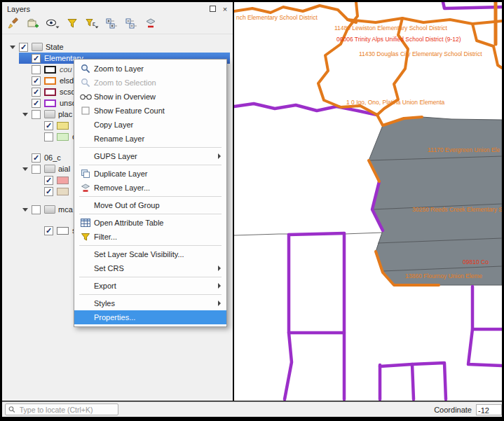 The height and width of the screenshot is (421, 504). What do you see at coordinates (86, 111) in the screenshot?
I see `feature-count-checkbox-icon` at bounding box center [86, 111].